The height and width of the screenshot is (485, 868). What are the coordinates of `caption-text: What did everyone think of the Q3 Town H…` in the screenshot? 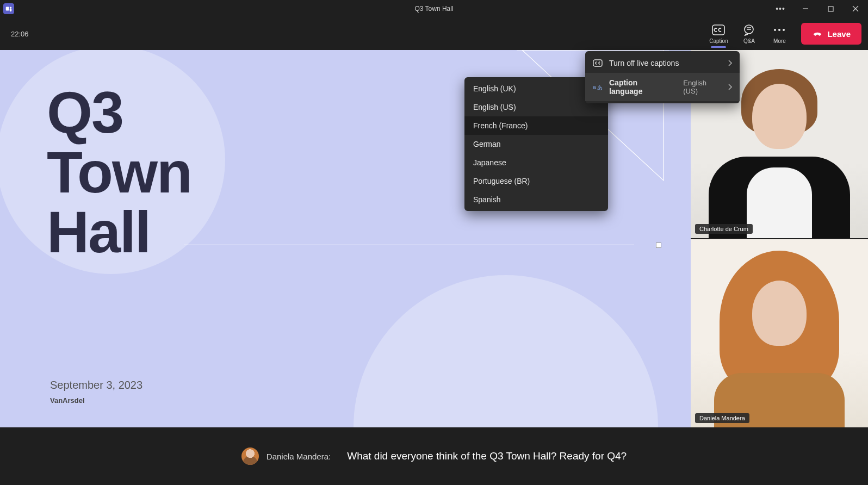 It's located at (487, 456).